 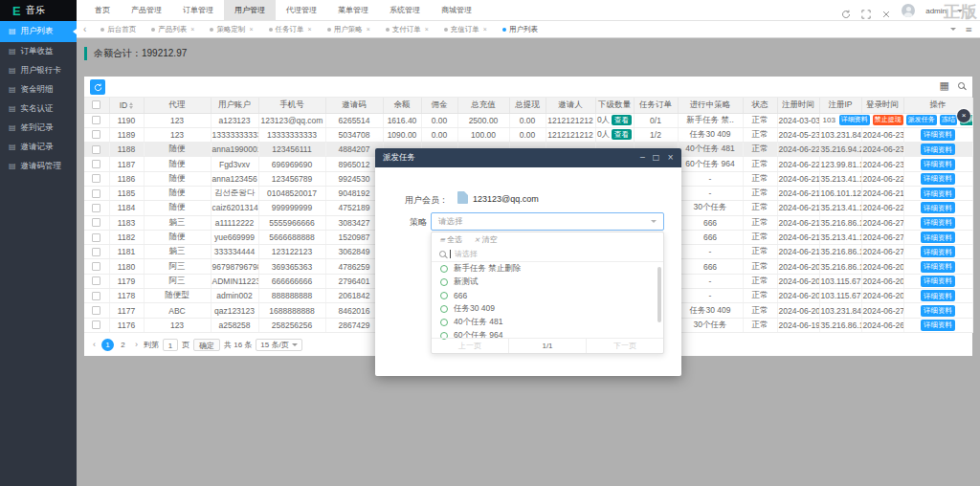 I want to click on tab: 用户策略×, so click(x=348, y=30).